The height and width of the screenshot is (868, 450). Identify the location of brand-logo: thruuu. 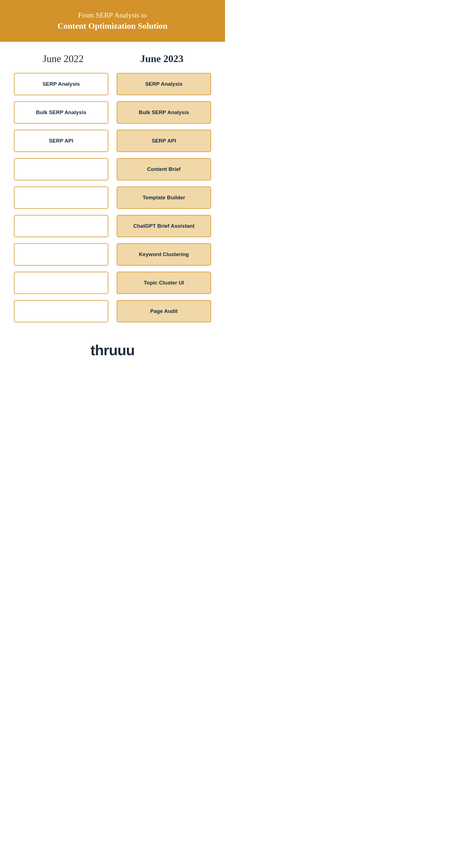
(113, 350).